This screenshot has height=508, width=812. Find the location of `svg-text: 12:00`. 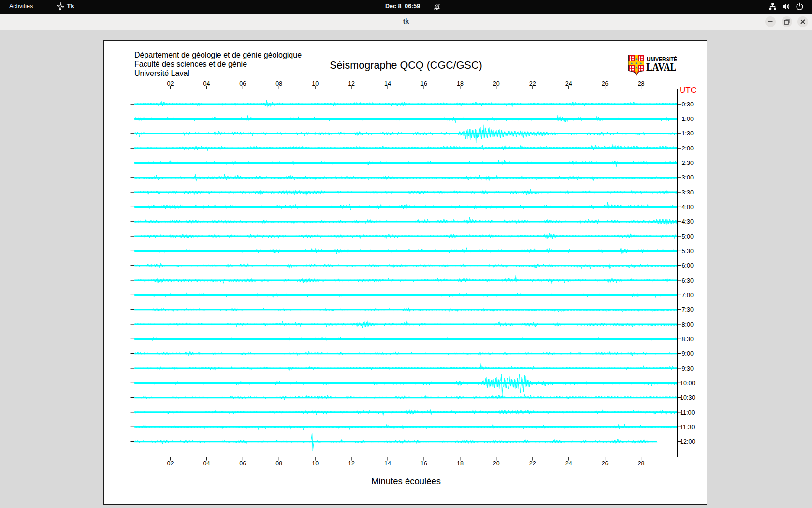

svg-text: 12:00 is located at coordinates (687, 442).